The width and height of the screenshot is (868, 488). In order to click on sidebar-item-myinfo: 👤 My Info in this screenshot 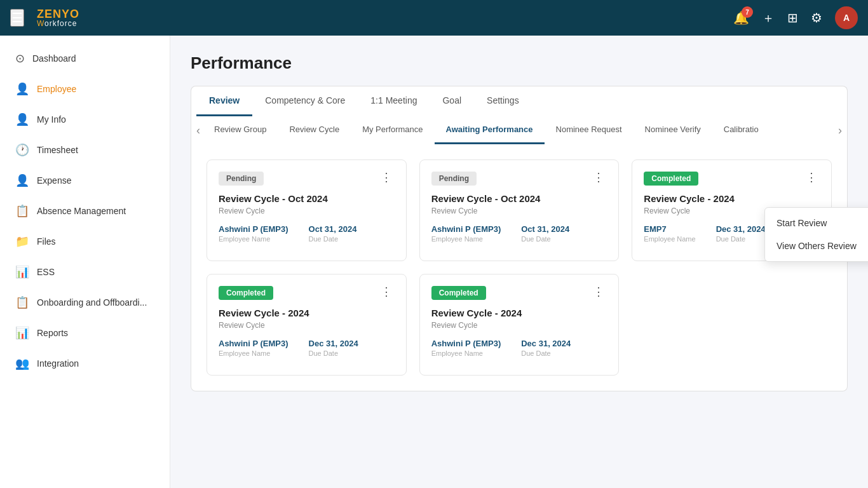, I will do `click(85, 119)`.